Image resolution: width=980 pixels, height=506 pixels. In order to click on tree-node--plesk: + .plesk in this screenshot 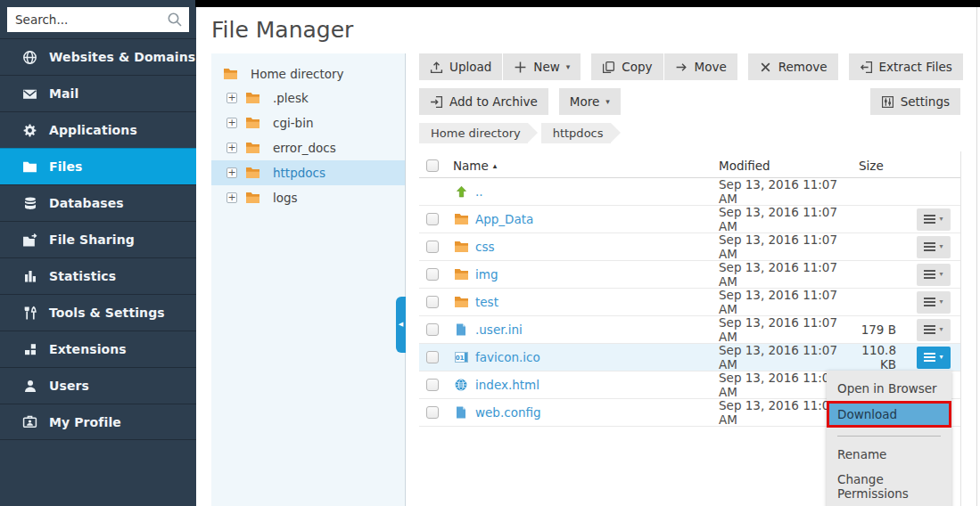, I will do `click(309, 98)`.